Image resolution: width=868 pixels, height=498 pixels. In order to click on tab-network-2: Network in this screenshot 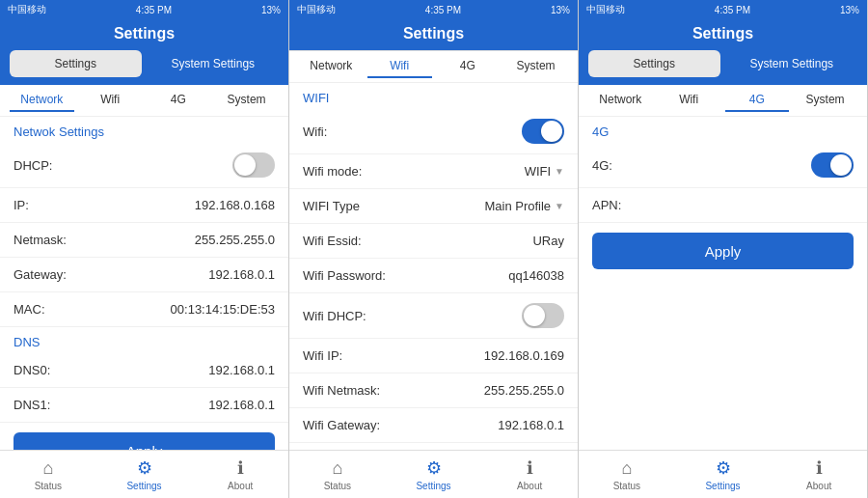, I will do `click(332, 67)`.